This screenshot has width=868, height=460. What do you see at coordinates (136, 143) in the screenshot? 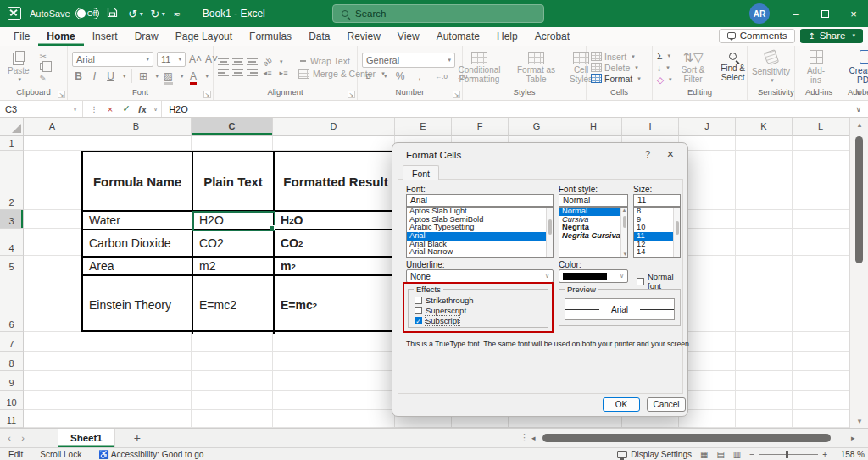
I see `cell-B1` at bounding box center [136, 143].